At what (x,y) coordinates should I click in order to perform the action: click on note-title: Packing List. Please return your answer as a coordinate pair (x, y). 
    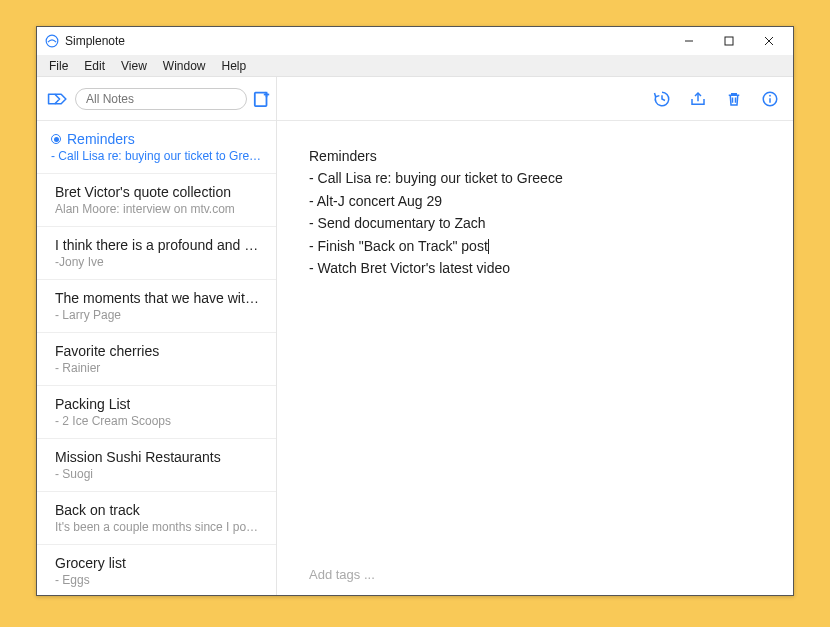
    Looking at the image, I should click on (92, 404).